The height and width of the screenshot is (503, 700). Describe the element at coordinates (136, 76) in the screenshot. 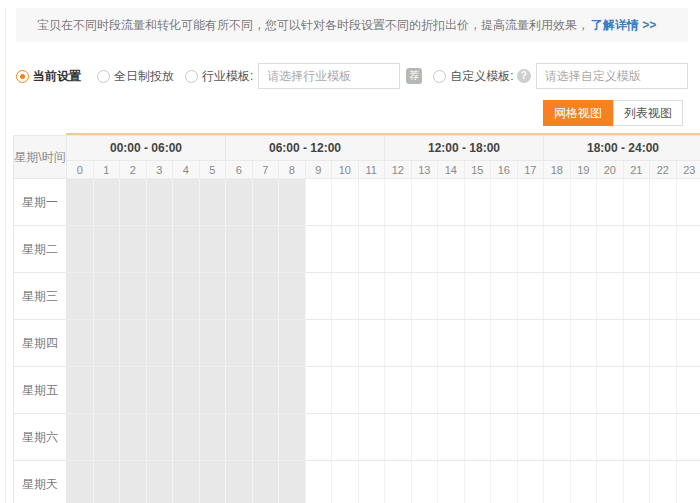

I see `radio-all-day: 全日制投放` at that location.